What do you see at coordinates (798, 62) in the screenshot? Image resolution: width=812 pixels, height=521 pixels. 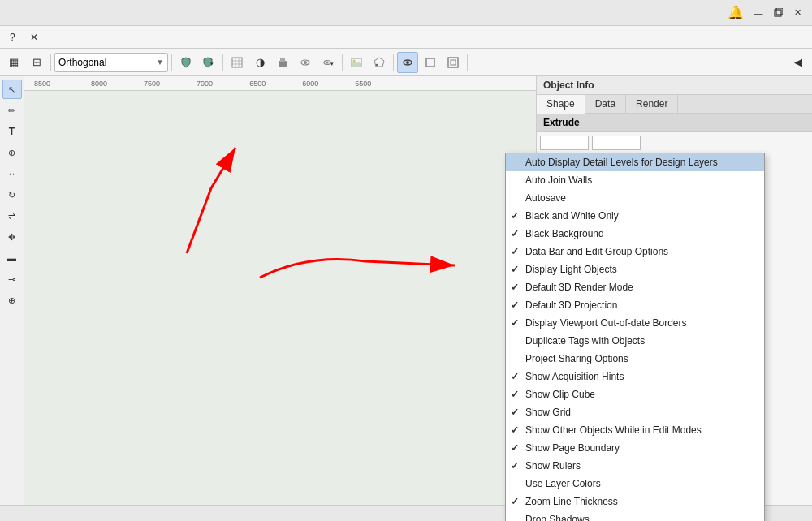 I see `toolbar-panel-toggle-btn: ◀` at bounding box center [798, 62].